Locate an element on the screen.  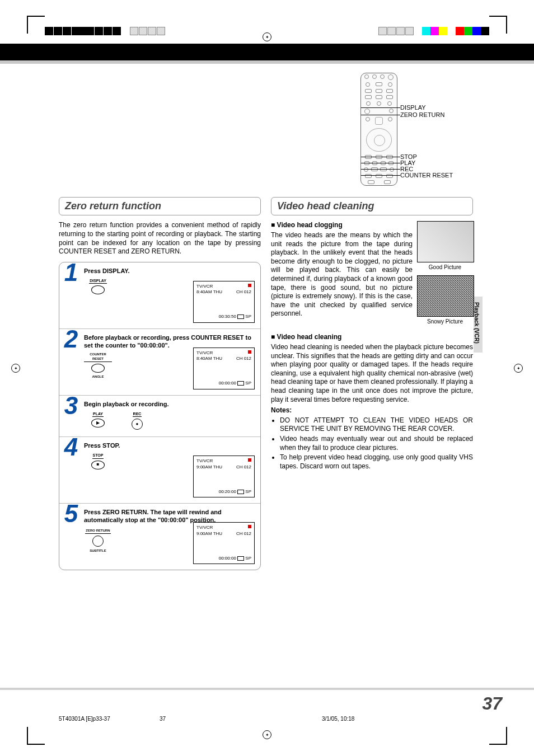
step-instruction: Press STOP. is located at coordinates (169, 445).